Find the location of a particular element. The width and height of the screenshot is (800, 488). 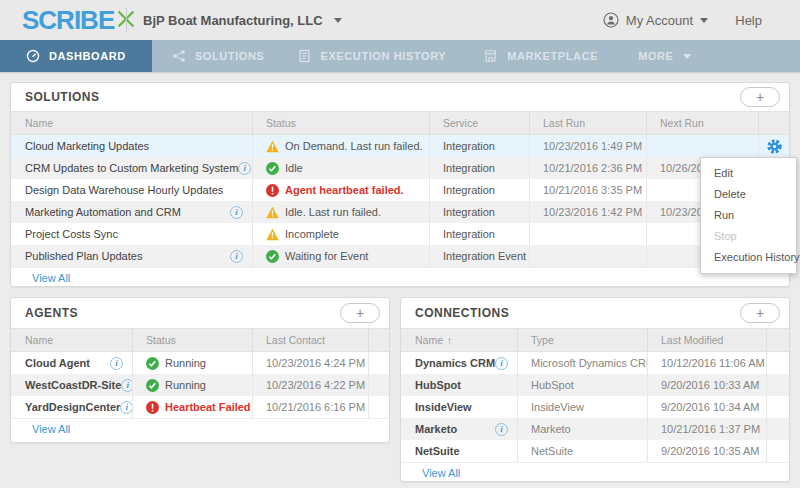

agent-name: YardDesignCenter is located at coordinates (72, 407).